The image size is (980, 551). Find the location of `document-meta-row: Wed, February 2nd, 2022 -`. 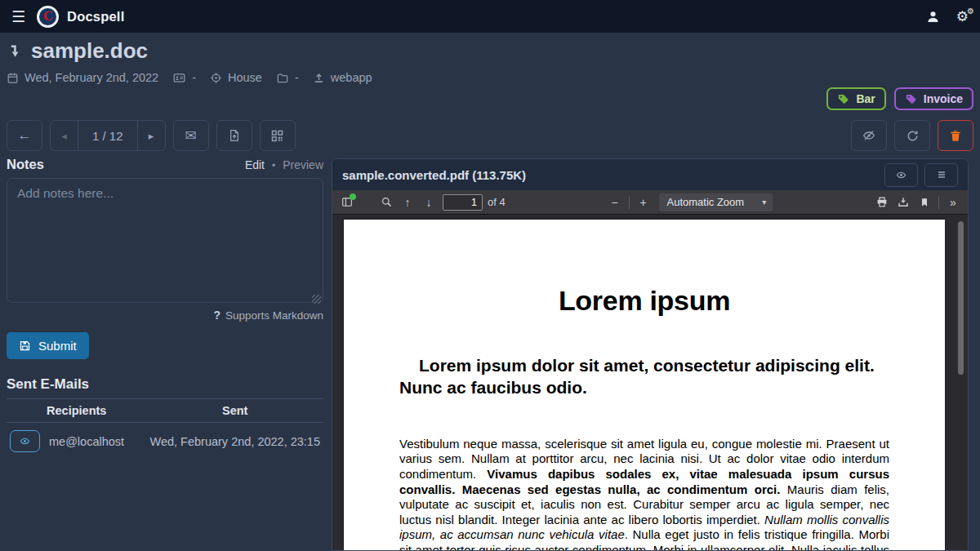

document-meta-row: Wed, February 2nd, 2022 - is located at coordinates (189, 78).